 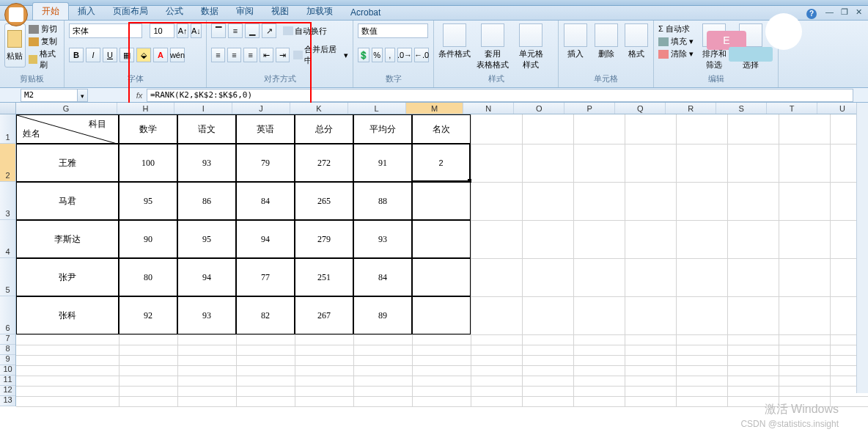 I want to click on insert-button: 插入, so click(x=575, y=41).